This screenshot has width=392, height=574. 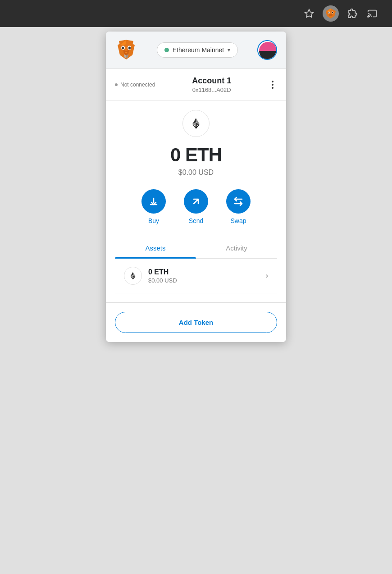 What do you see at coordinates (207, 272) in the screenshot?
I see `asset-amount: 0 ETH` at bounding box center [207, 272].